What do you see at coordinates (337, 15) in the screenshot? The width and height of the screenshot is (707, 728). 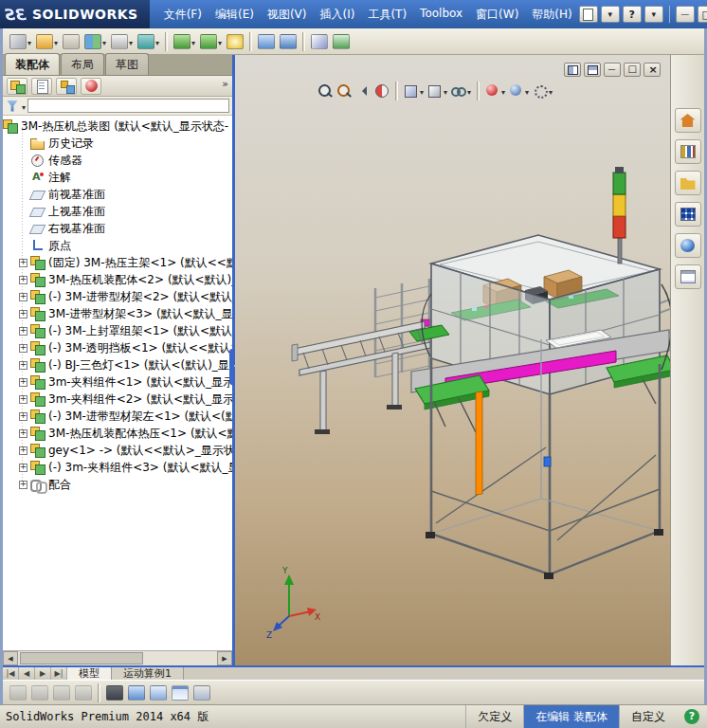 I see `menu-insert: 插入(I)` at bounding box center [337, 15].